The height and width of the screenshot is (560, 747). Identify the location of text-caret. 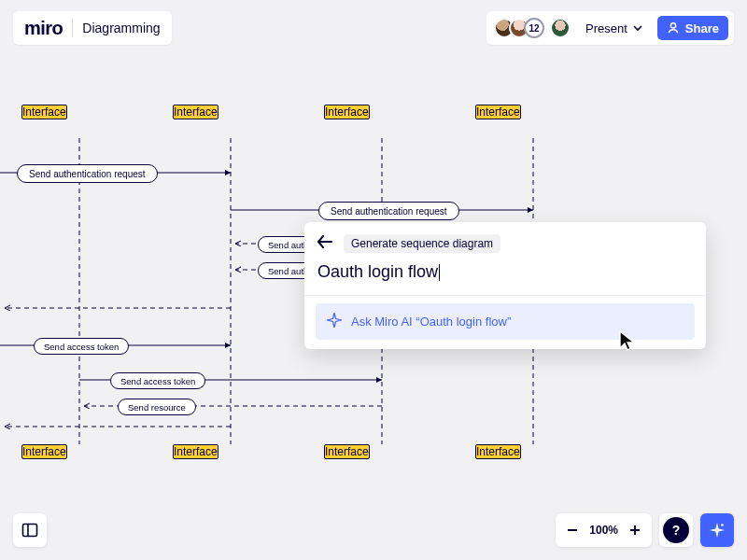
(439, 273).